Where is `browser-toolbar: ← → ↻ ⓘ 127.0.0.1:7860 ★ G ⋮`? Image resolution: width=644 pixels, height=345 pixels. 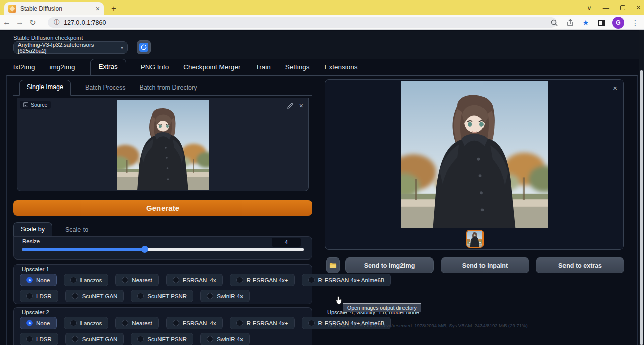
browser-toolbar: ← → ↻ ⓘ 127.0.0.1:7860 ★ G ⋮ is located at coordinates (322, 22).